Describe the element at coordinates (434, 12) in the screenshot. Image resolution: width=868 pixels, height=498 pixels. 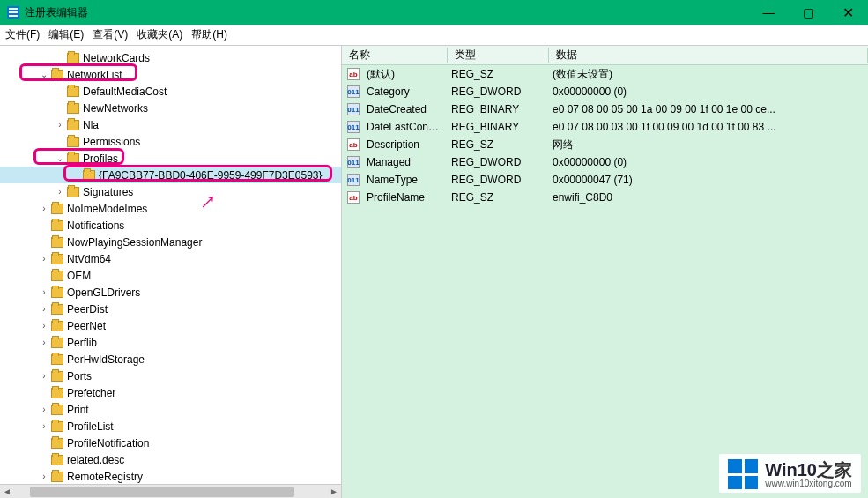
I see `titlebar: 注册表编辑器 — ▢ ✕` at that location.